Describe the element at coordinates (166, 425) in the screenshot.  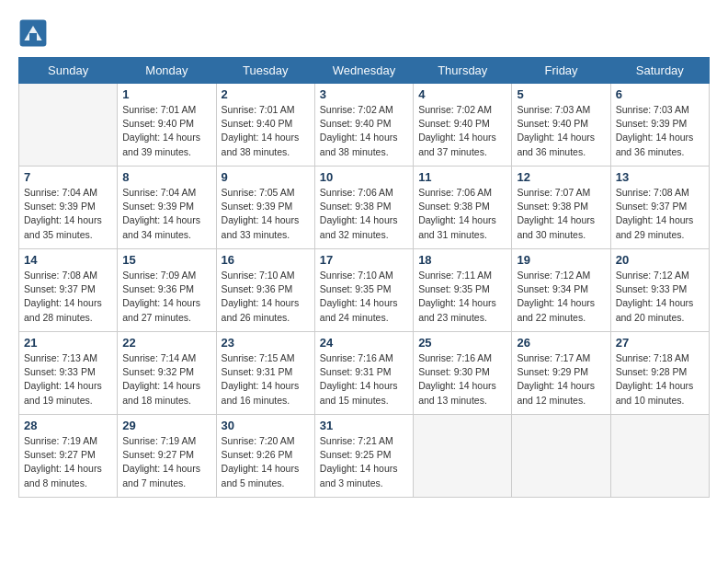
I see `day-number: 29` at that location.